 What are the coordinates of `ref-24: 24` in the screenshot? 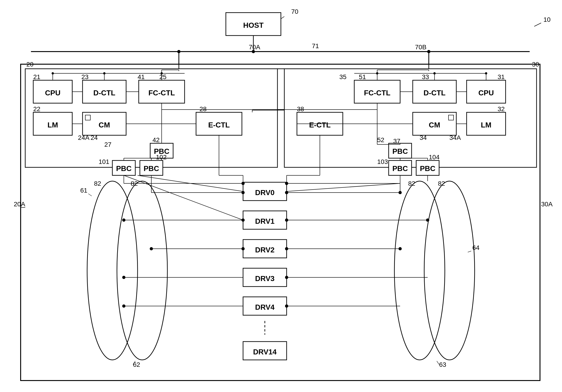 It's located at (94, 138).